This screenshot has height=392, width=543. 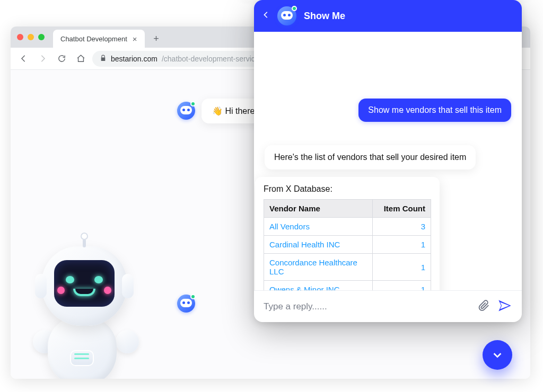 What do you see at coordinates (20, 37) in the screenshot?
I see `window-close-button` at bounding box center [20, 37].